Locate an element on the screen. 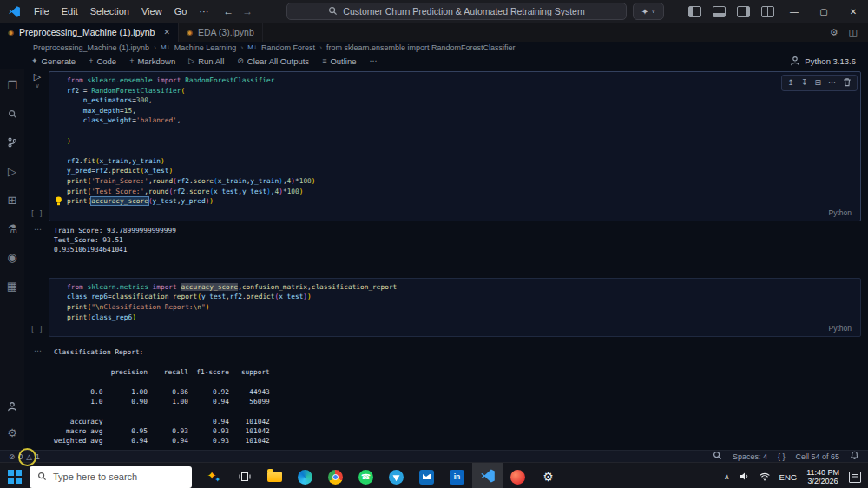 The image size is (868, 488). volume-icon is located at coordinates (745, 478).